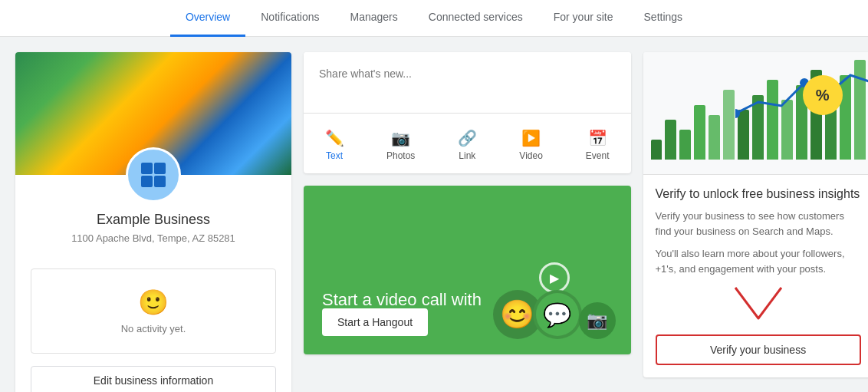 Image resolution: width=868 pixels, height=392 pixels. Describe the element at coordinates (153, 175) in the screenshot. I see `business-icon` at that location.